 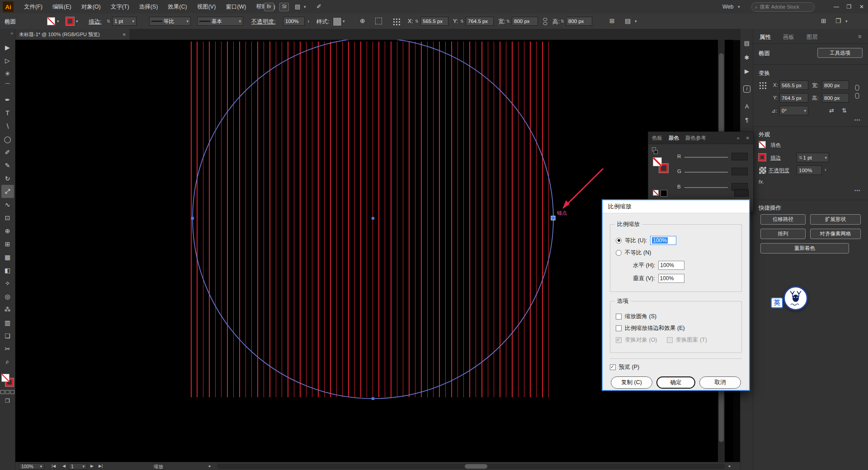 What do you see at coordinates (835, 234) in the screenshot?
I see `align-pixel-grid-button: 对齐像素网格` at bounding box center [835, 234].